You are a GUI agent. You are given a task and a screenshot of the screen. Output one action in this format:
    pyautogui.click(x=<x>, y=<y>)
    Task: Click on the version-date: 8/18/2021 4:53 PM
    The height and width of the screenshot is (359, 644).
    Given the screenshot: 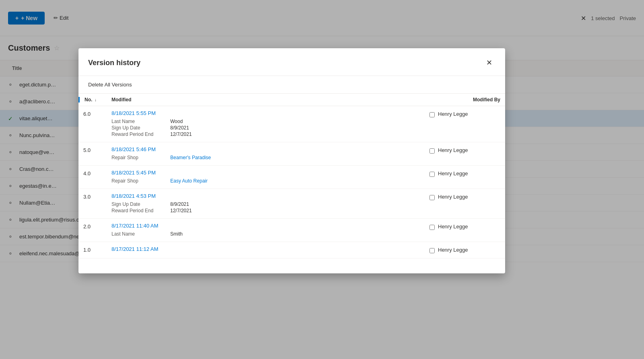 What is the action you would take?
    pyautogui.click(x=266, y=196)
    